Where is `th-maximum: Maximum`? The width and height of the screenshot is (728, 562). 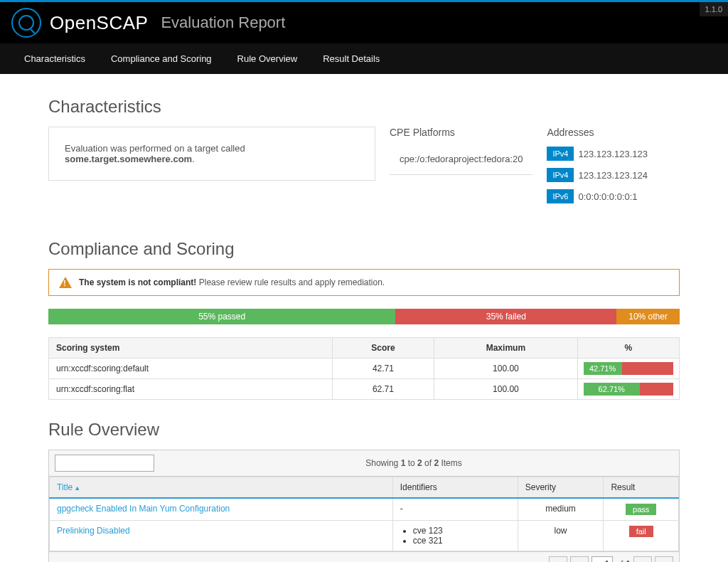 th-maximum: Maximum is located at coordinates (506, 349).